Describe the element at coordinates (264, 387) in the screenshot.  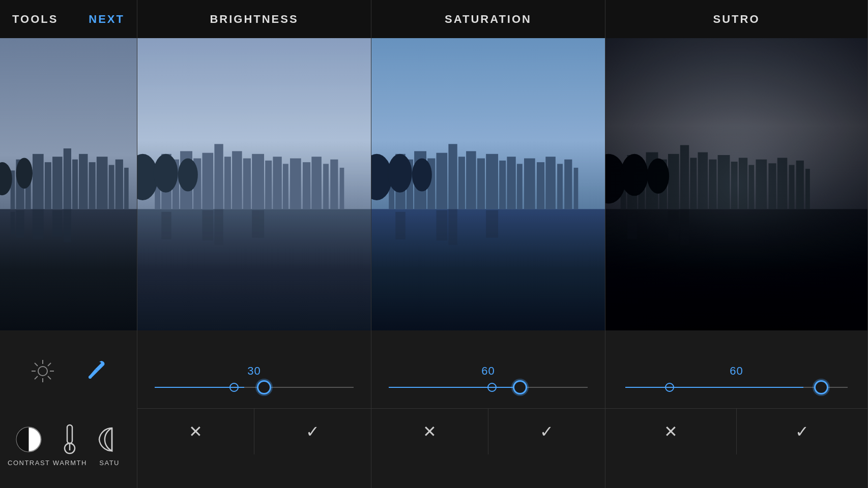
I see `brightness-thumb-filled` at that location.